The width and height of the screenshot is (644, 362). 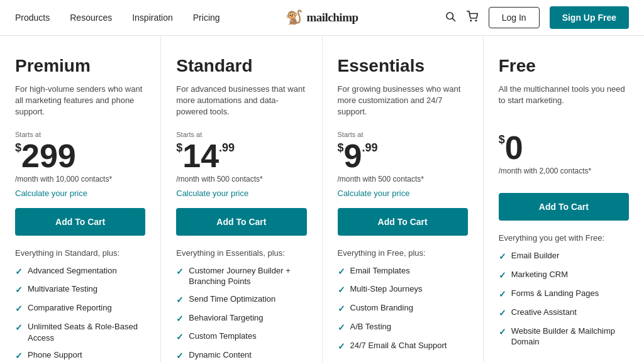 I want to click on feature-item-free-1: ✓ Marketing CRM, so click(x=564, y=275).